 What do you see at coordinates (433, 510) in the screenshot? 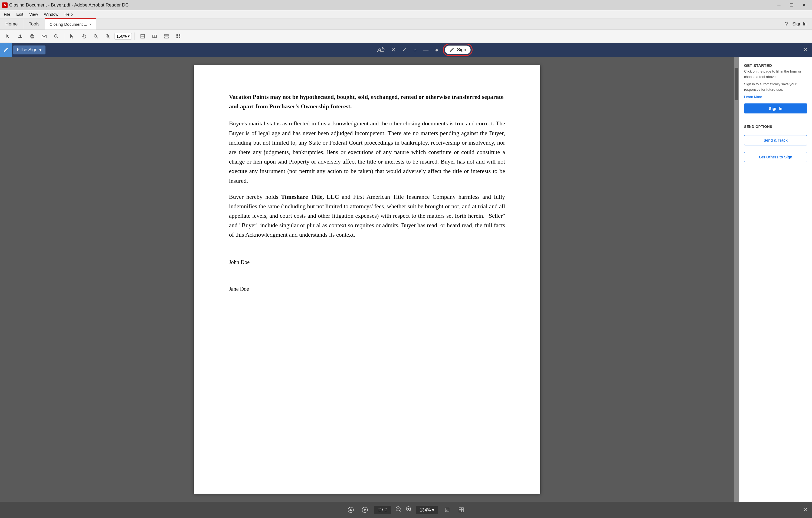
I see `status-zoom-dropdown-icon: ▾` at bounding box center [433, 510].